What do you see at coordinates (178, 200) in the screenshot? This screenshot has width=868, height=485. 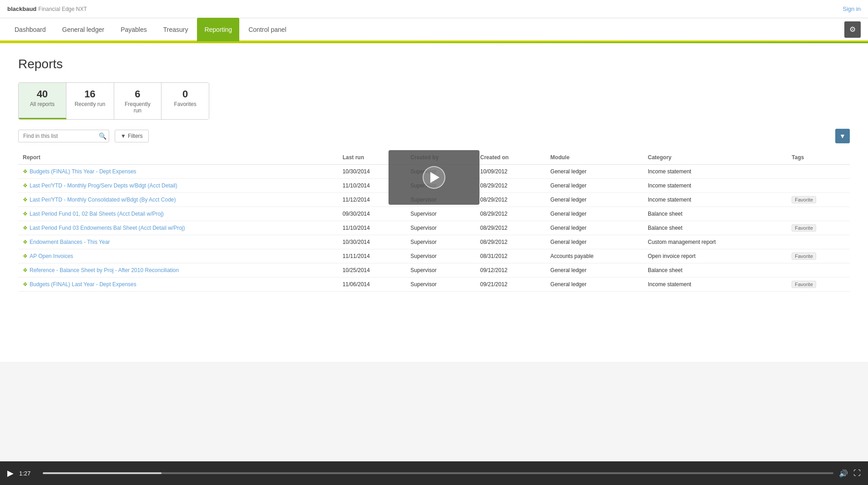 I see `report-name-cell: ❖Last Per/YTD - Monthly Consolidated w/B…` at bounding box center [178, 200].